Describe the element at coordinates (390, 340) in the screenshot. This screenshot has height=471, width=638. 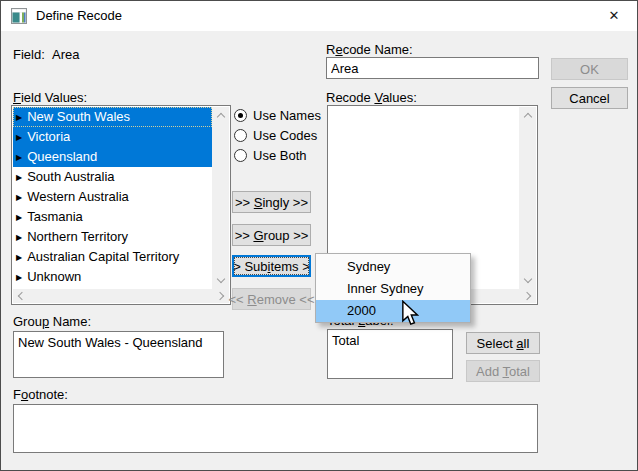
I see `total-box-value: Total` at that location.